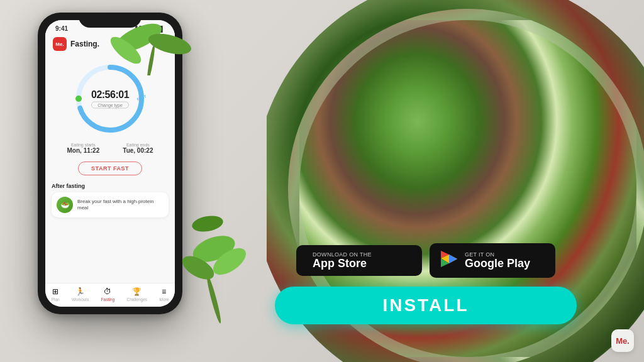 This screenshot has width=644, height=362. I want to click on logo-badge: Me., so click(60, 44).